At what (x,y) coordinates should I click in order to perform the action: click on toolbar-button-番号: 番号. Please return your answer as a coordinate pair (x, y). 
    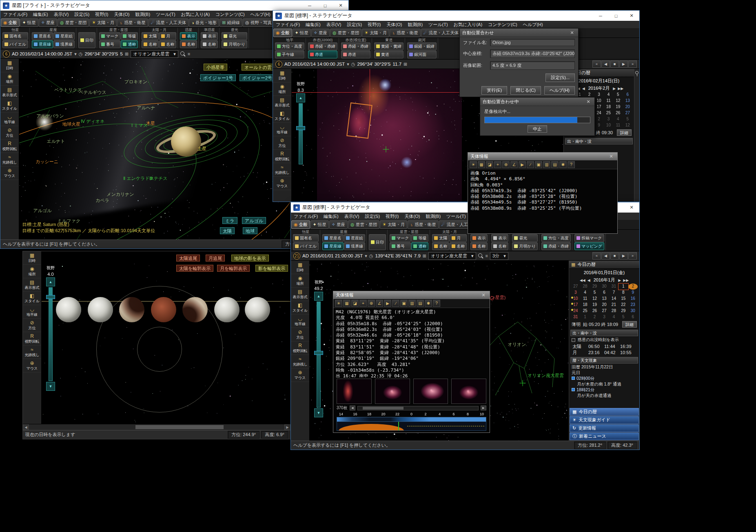
    Looking at the image, I should click on (110, 44).